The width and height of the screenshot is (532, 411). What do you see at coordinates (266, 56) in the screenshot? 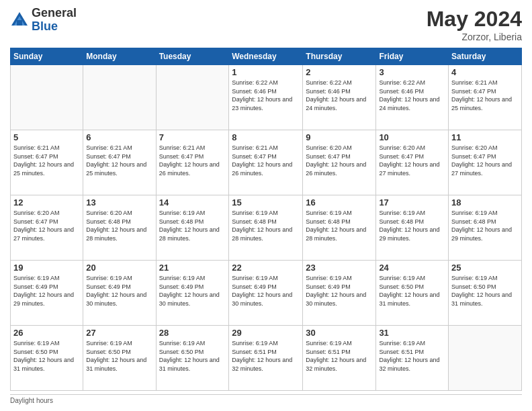
I see `calendar-day-header: Wednesday` at bounding box center [266, 56].